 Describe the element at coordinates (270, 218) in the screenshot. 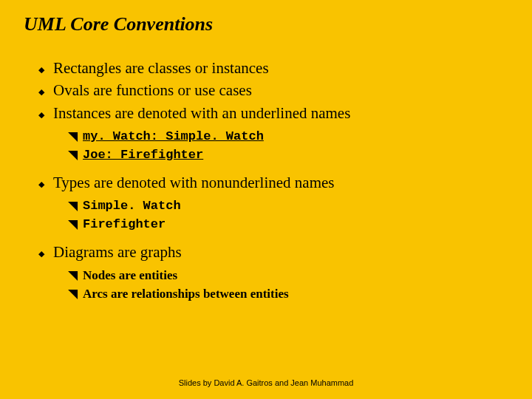

I see `sub-list: ◥ Simple. Watch ◥ Firefighter` at that location.